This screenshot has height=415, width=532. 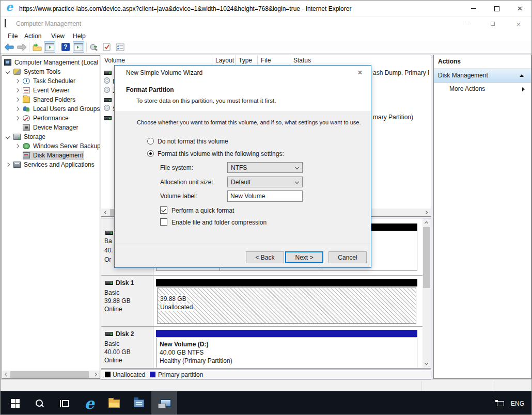 I want to click on properties-button, so click(x=94, y=47).